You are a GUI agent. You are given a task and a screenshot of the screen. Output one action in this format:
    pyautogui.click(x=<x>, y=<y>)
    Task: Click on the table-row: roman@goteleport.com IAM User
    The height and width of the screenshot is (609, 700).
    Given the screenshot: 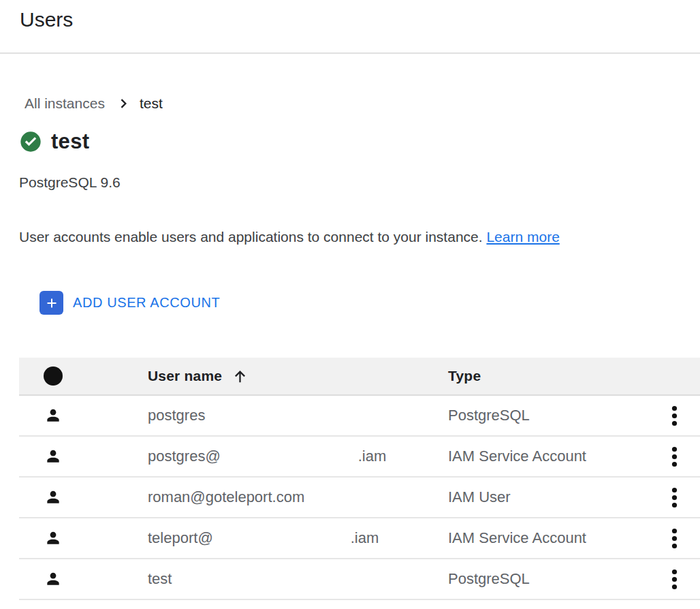 What is the action you would take?
    pyautogui.click(x=360, y=498)
    